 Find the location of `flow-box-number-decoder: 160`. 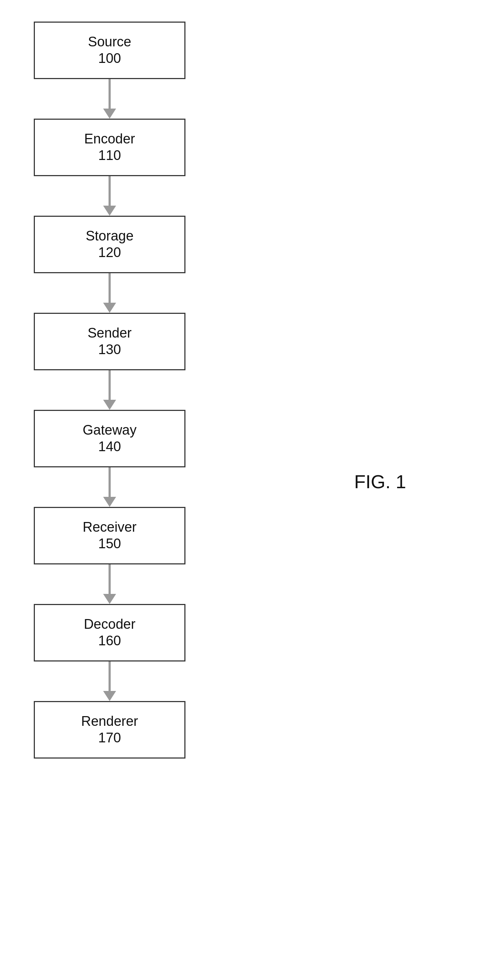

flow-box-number-decoder: 160 is located at coordinates (110, 641).